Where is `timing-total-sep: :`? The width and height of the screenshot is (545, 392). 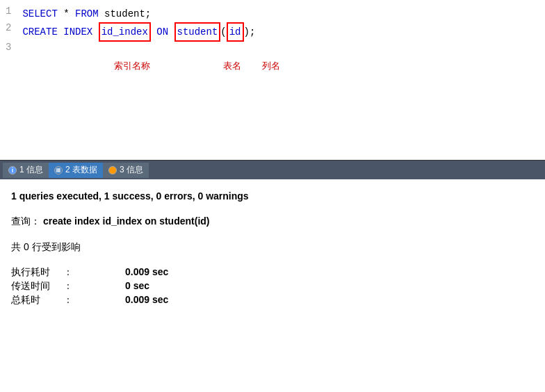
timing-total-sep: : is located at coordinates (95, 300).